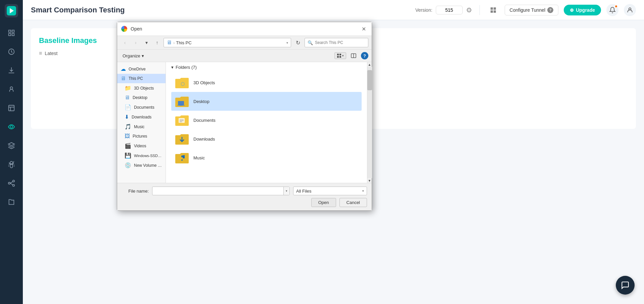 Image resolution: width=644 pixels, height=304 pixels. Describe the element at coordinates (267, 67) in the screenshot. I see `folders-header: ▾ Folders (7)` at that location.